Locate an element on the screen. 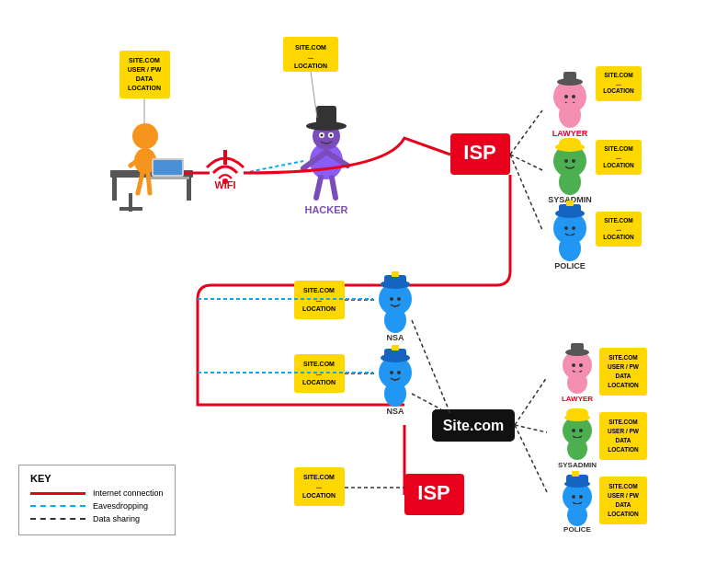 The height and width of the screenshot is (563, 728). legend-line-eavesdrop is located at coordinates (58, 506).